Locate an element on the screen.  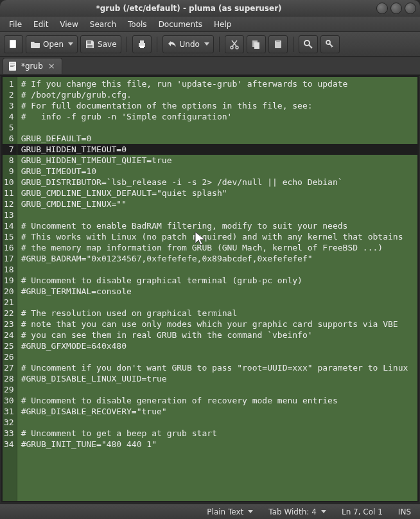
menu-documents: Documents is located at coordinates (180, 24).